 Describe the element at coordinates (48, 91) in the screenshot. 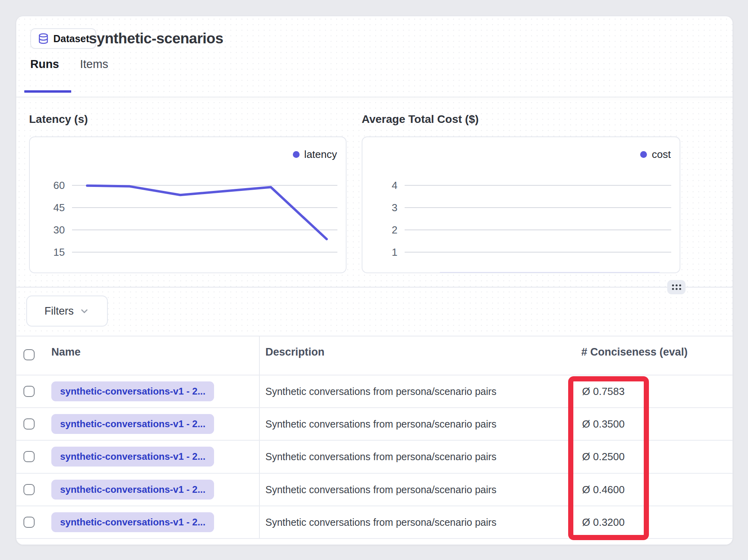

I see `active-tab-indicator` at that location.